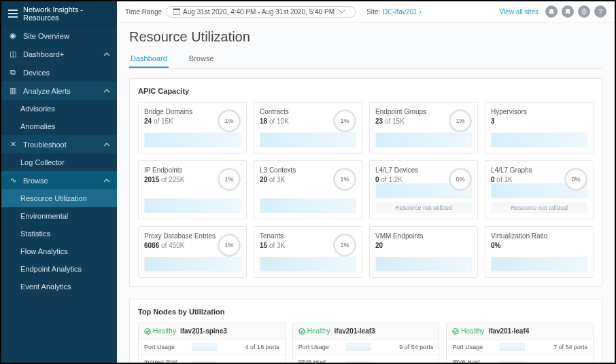  What do you see at coordinates (600, 12) in the screenshot?
I see `help-icon: ?` at bounding box center [600, 12].